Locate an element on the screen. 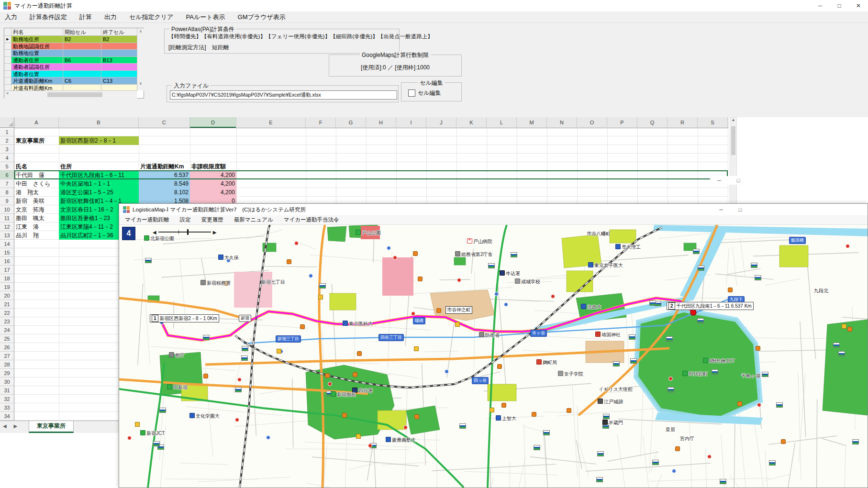 The height and width of the screenshot is (488, 868). input-file-field: C:¥lgsMapP03V7¥CS2019¥lgsMapP03V7¥Sample… is located at coordinates (283, 95).